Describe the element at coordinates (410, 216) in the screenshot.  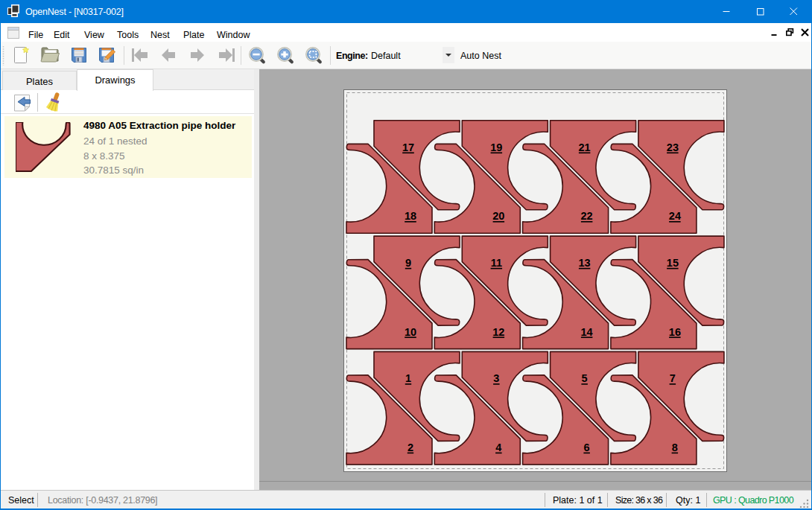
I see `svg-text: 18` at that location.